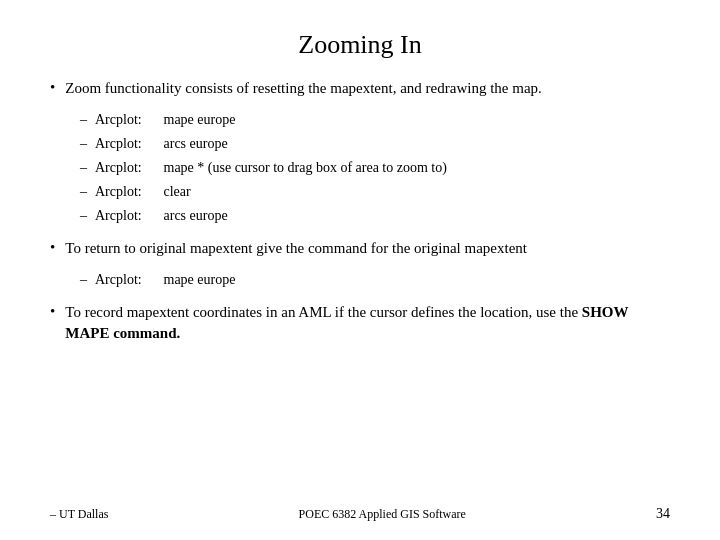 The height and width of the screenshot is (540, 720). Describe the element at coordinates (375, 168) in the screenshot. I see `sub-item-3: – Arcplot: mape * (use cursor to drag bo…` at that location.